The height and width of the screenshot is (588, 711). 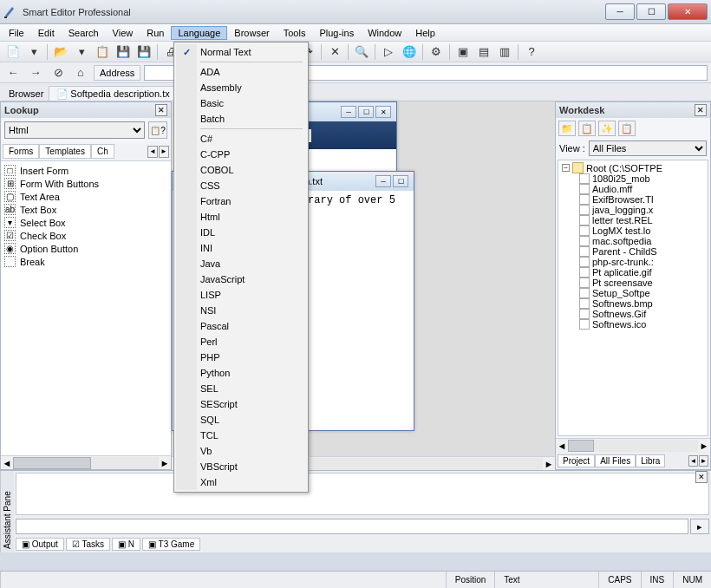 I want to click on lookup-item: Break, so click(x=86, y=262).